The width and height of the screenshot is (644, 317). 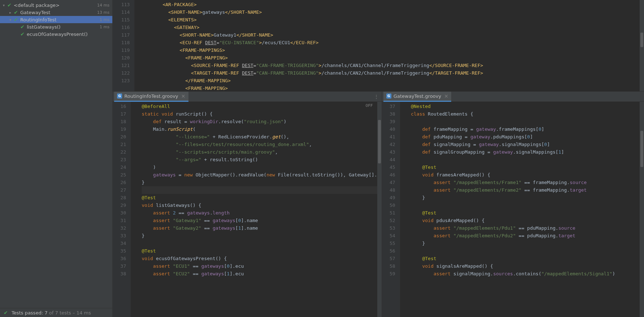 What do you see at coordinates (391, 209) in the screenshot?
I see `gutter: 3738394041424344454647484950515253545556…` at bounding box center [391, 209].